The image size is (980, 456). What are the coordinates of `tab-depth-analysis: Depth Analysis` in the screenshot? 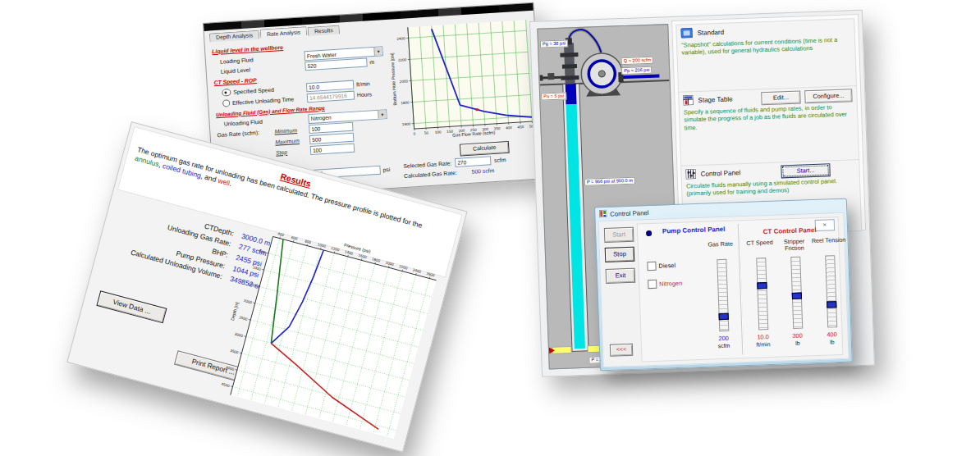 It's located at (235, 36).